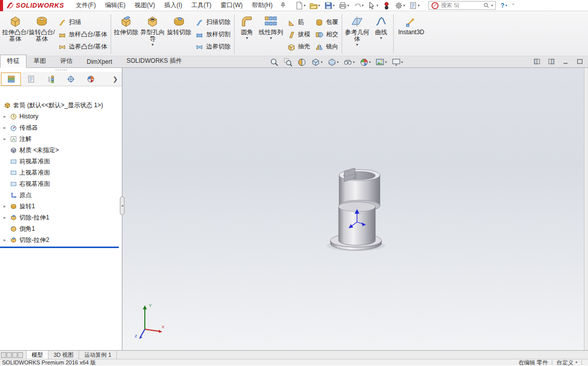 This screenshot has width=588, height=366. I want to click on menu-view: 视图(V), so click(145, 6).